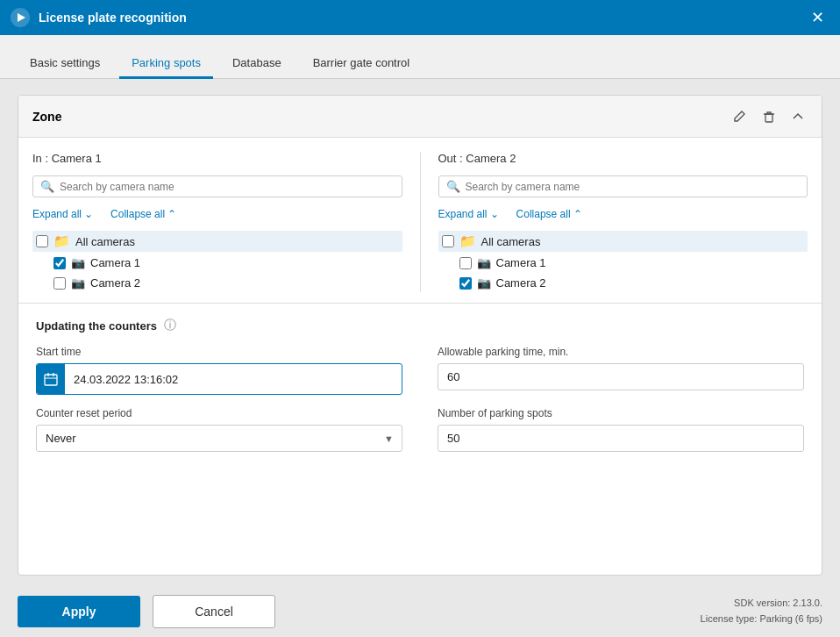 The width and height of the screenshot is (840, 637). I want to click on delete-zone-button, so click(769, 117).